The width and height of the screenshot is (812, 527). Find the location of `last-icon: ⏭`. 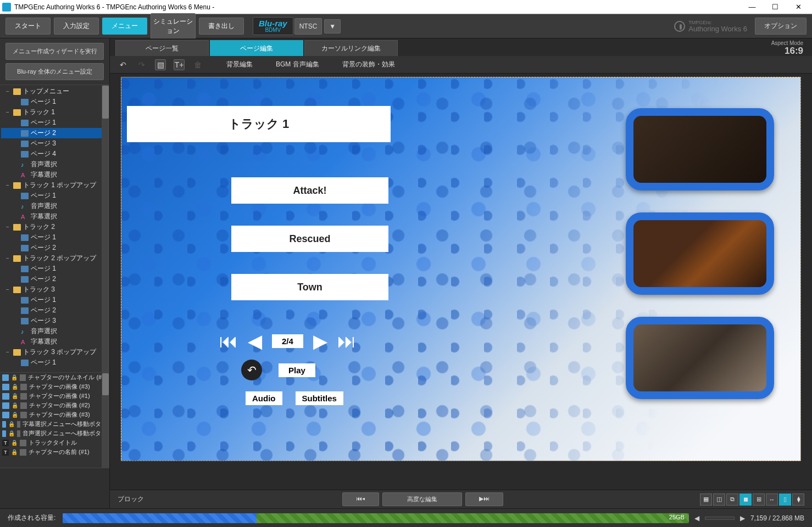

last-icon: ⏭ is located at coordinates (347, 341).